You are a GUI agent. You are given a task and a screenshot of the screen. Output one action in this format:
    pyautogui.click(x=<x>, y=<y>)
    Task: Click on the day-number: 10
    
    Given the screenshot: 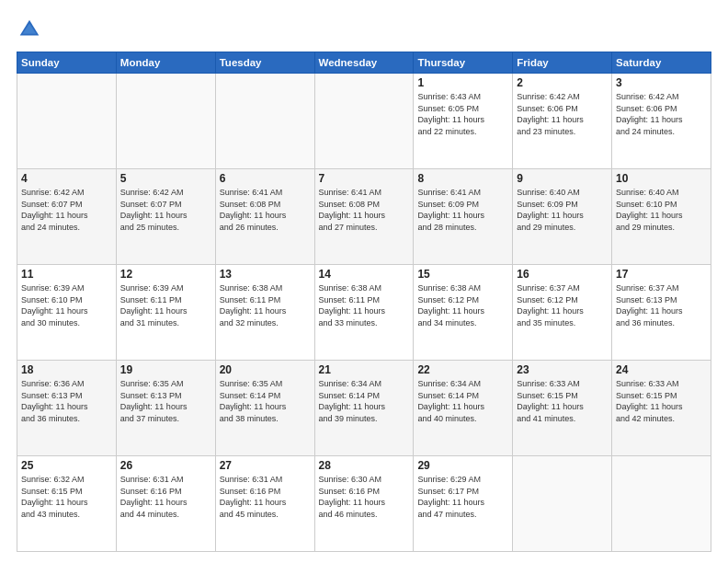 What is the action you would take?
    pyautogui.click(x=662, y=178)
    